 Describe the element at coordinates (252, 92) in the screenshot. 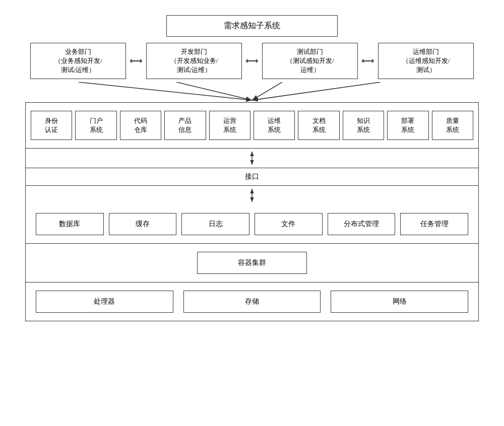

I see `converge-row` at that location.